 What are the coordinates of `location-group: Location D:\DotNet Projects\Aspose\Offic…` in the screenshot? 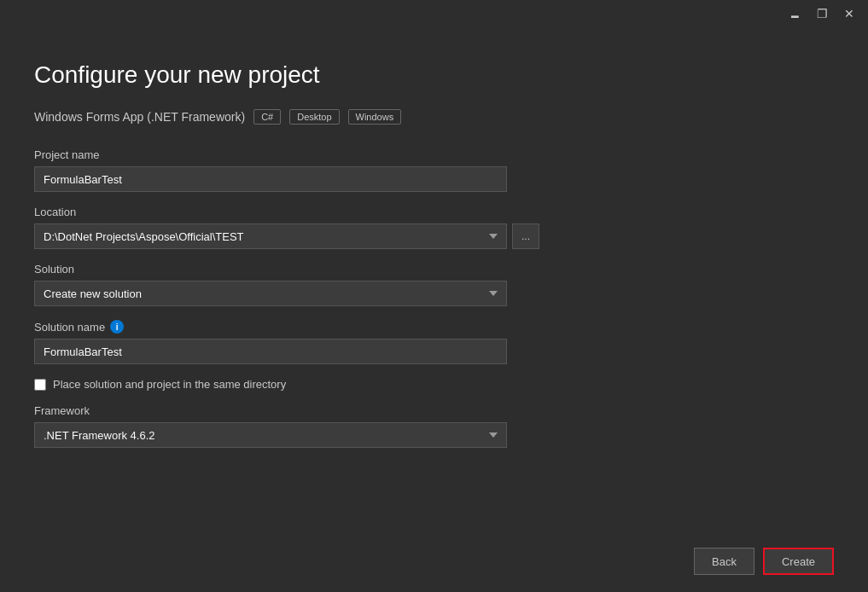 It's located at (434, 227).